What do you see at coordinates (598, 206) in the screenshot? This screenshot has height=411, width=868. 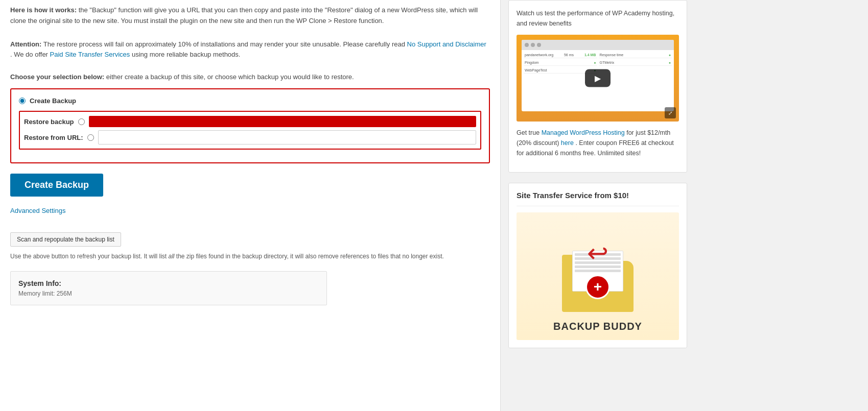 I see `site-transfer-divider` at bounding box center [598, 206].